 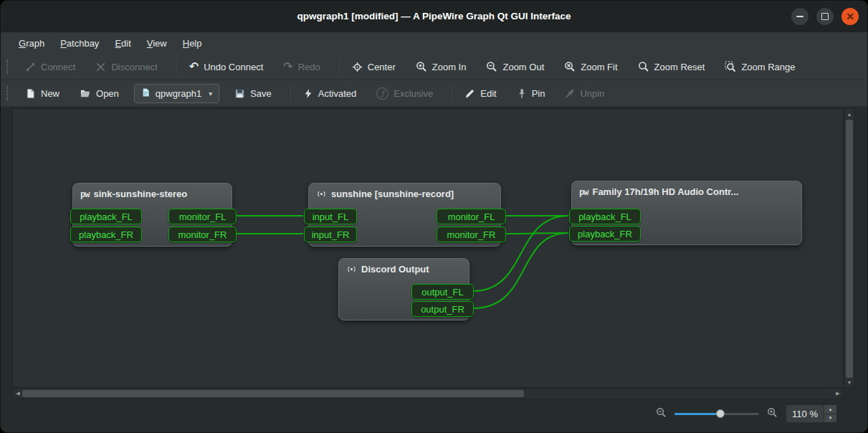 I want to click on port-family-playback_FR: playback_FR, so click(x=605, y=234).